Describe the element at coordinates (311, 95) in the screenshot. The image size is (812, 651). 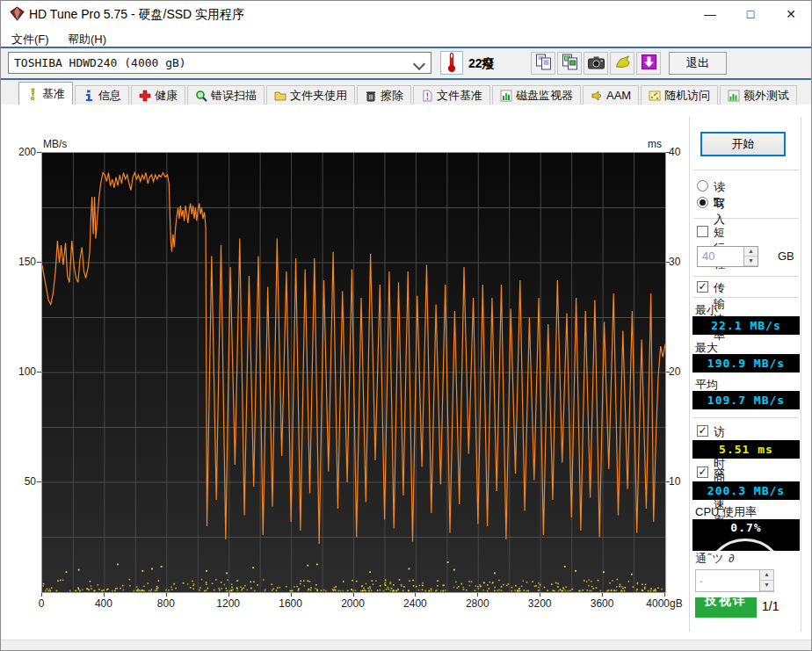
I see `tab-folder-usage: 文件夹使用` at that location.